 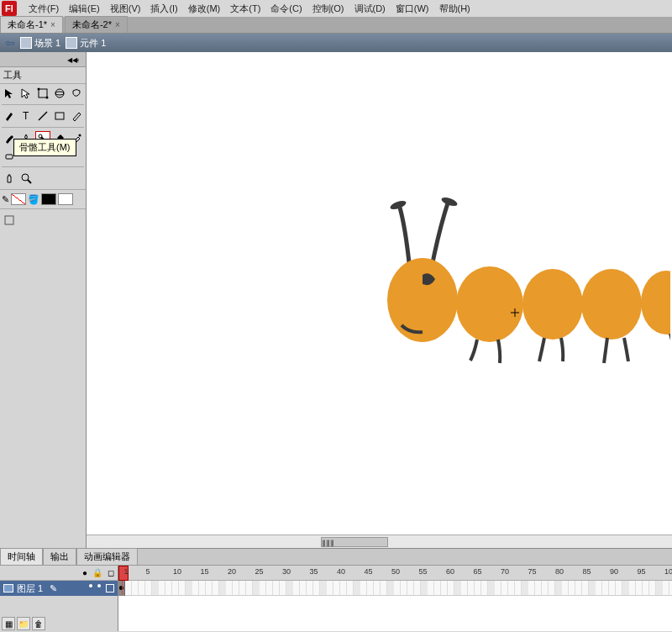 I want to click on menu-debug: 调试(D), so click(x=370, y=8).